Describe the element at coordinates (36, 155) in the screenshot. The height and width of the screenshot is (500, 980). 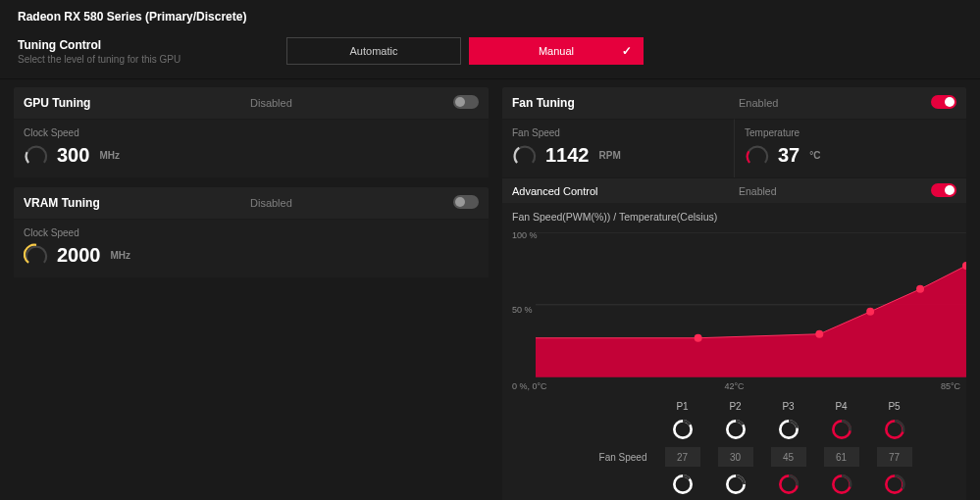
I see `gpu-clock-dial-icon` at that location.